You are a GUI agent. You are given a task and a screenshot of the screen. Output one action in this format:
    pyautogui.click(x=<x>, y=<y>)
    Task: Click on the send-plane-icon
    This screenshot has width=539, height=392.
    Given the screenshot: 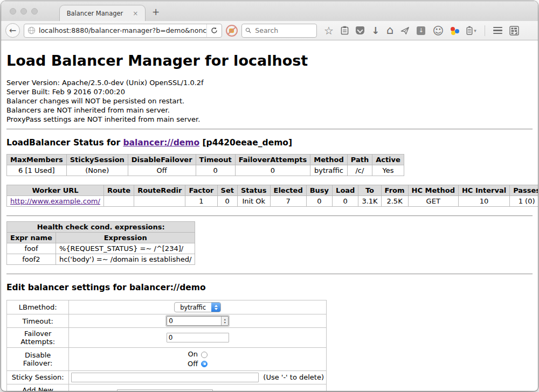 What is the action you would take?
    pyautogui.click(x=405, y=31)
    